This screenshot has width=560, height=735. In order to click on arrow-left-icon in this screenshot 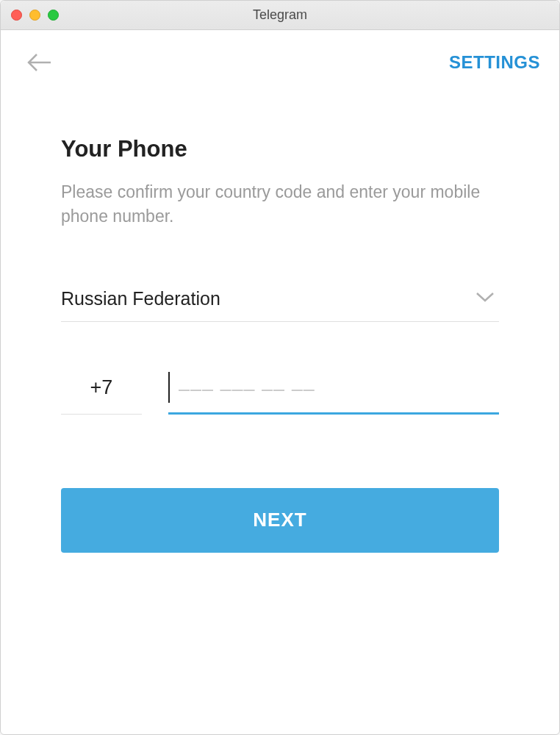, I will do `click(39, 62)`.